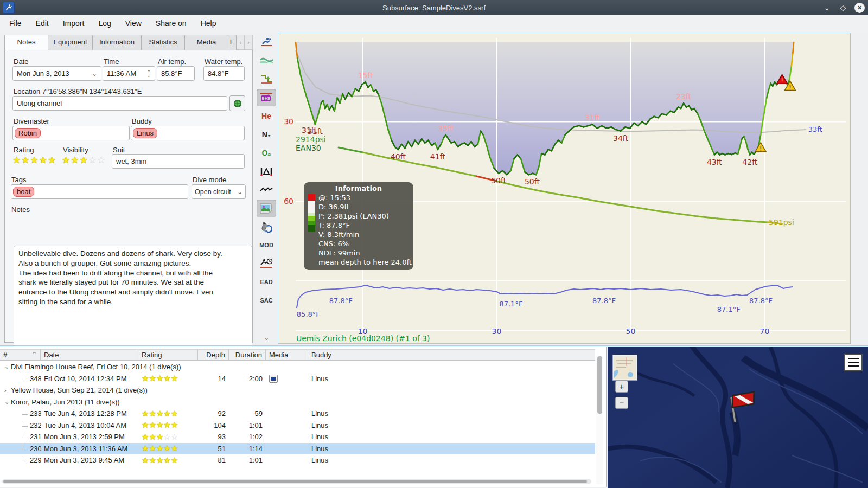 The height and width of the screenshot is (488, 868). Describe the element at coordinates (133, 23) in the screenshot. I see `menu-view: View` at that location.